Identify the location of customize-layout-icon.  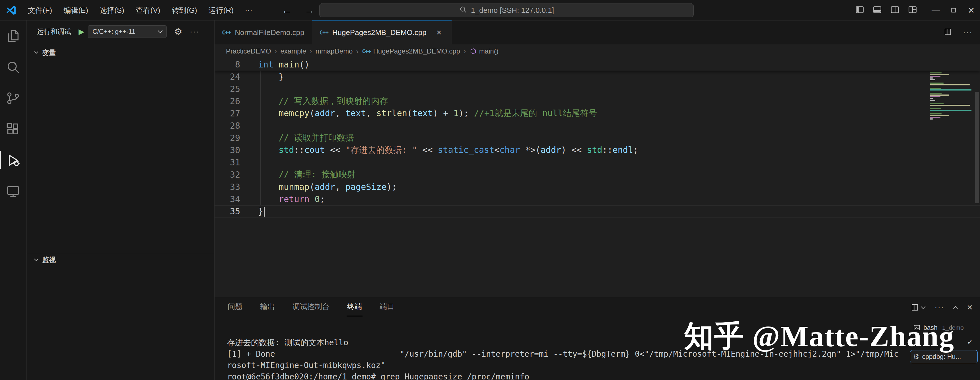
(912, 10).